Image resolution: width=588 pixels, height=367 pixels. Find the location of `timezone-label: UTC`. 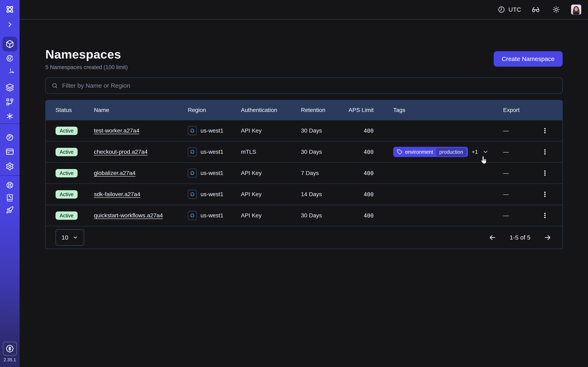

timezone-label: UTC is located at coordinates (515, 10).